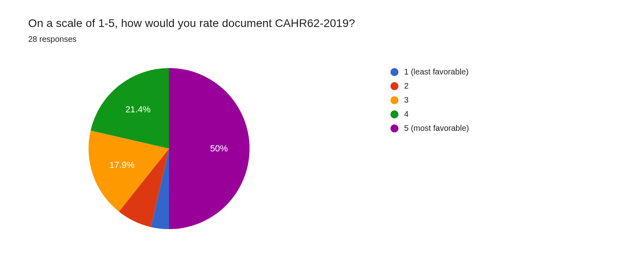  I want to click on legend-label: 3, so click(407, 100).